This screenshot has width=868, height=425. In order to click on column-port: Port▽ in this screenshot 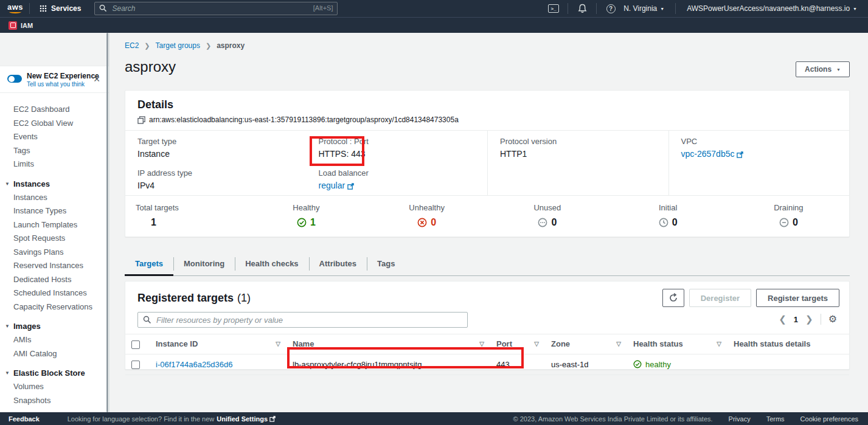, I will do `click(518, 344)`.